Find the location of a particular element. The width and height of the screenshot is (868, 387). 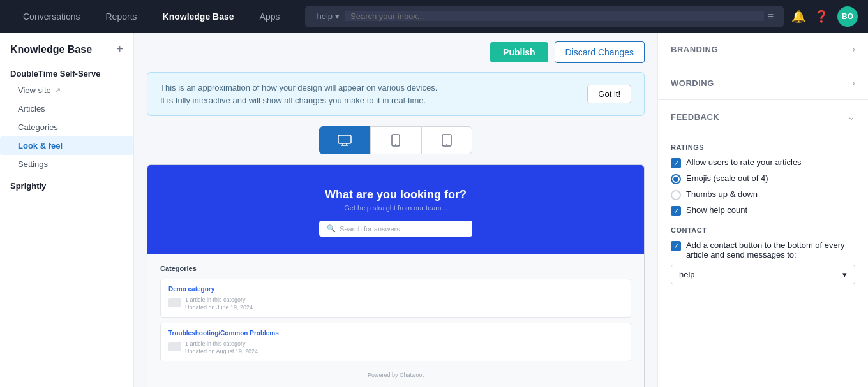

preview-category-name-2: Troubleshooting/Common Problems is located at coordinates (396, 333).